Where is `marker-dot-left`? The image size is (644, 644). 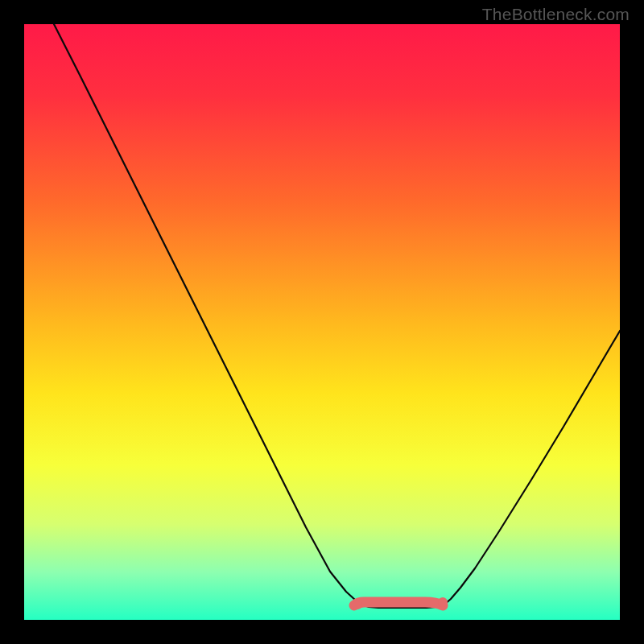 marker-dot-left is located at coordinates (357, 605).